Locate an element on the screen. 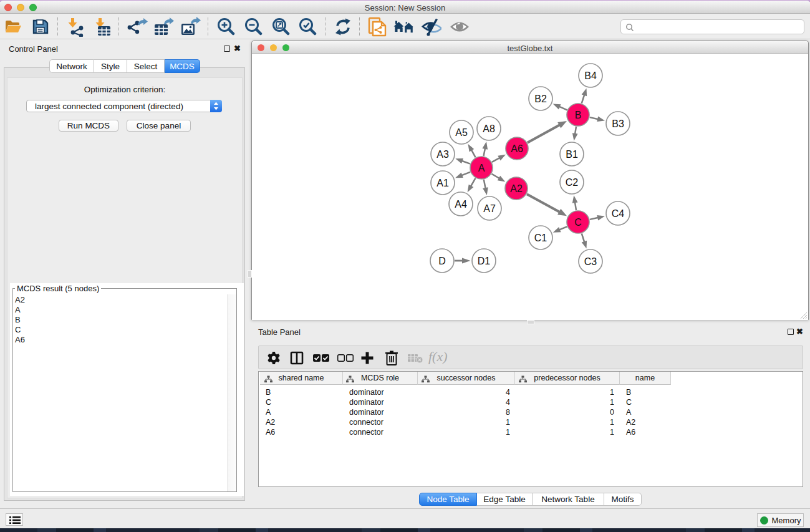 Image resolution: width=810 pixels, height=532 pixels. svg-text: D1 is located at coordinates (484, 261).